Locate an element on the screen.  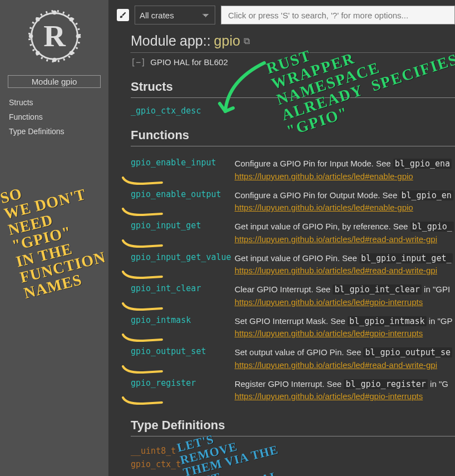
sidebar-link-functions: Functions is located at coordinates (55, 117).